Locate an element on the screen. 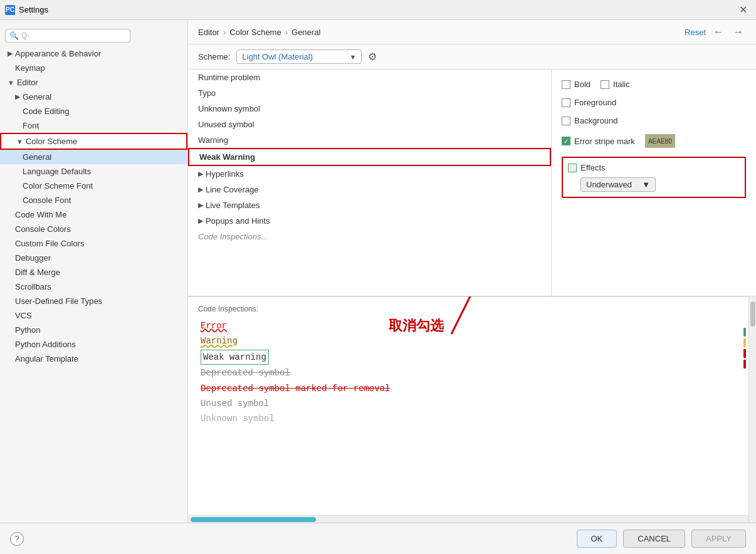  color-indicator-red is located at coordinates (745, 353).